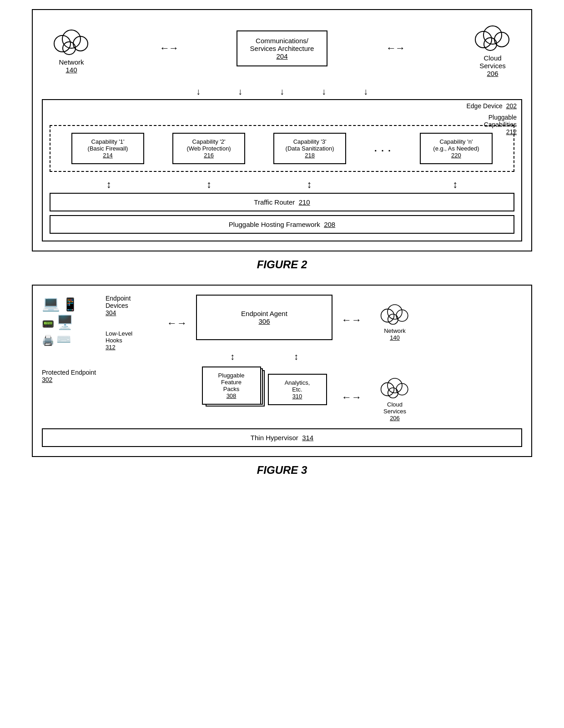 Image resolution: width=564 pixels, height=728 pixels. Describe the element at coordinates (324, 92) in the screenshot. I see `arrow-down-4: ↓` at that location.